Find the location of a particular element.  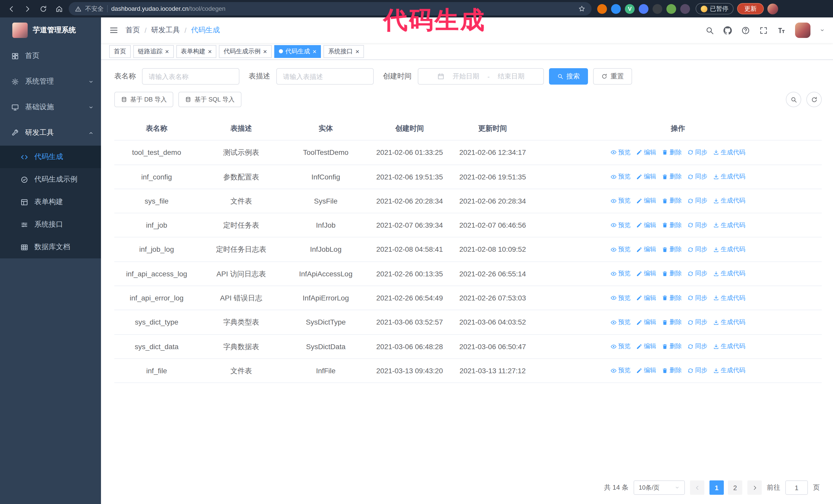

vue-devtools-extension-icon: V is located at coordinates (629, 9).